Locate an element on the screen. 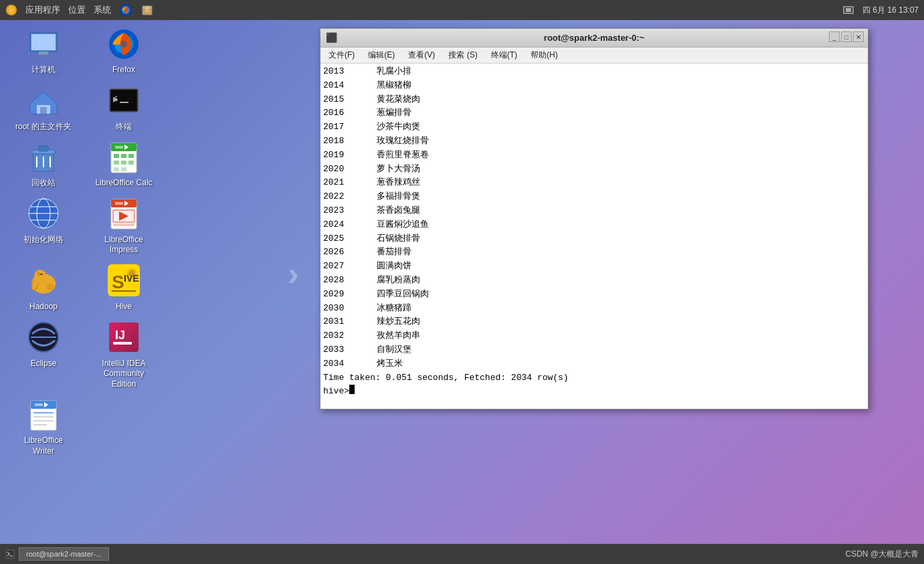  desktop-icon-hive: S IVE Hive is located at coordinates (124, 288).